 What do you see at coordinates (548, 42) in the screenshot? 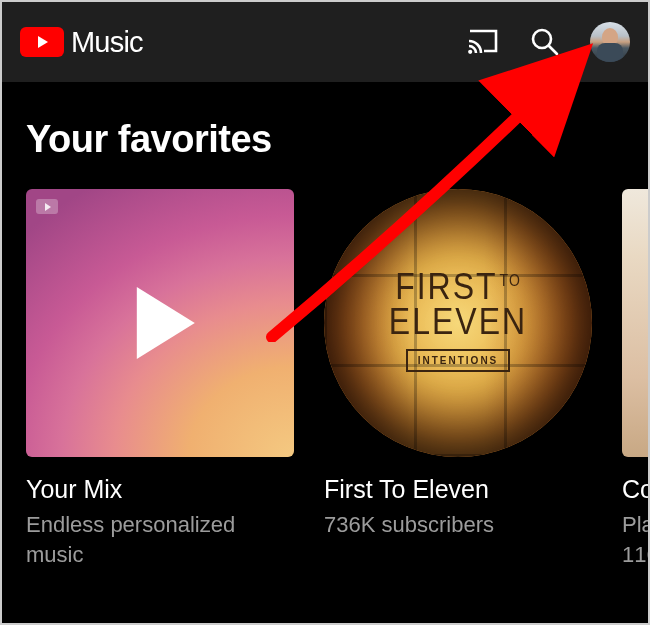
I see `topbar-actions` at bounding box center [548, 42].